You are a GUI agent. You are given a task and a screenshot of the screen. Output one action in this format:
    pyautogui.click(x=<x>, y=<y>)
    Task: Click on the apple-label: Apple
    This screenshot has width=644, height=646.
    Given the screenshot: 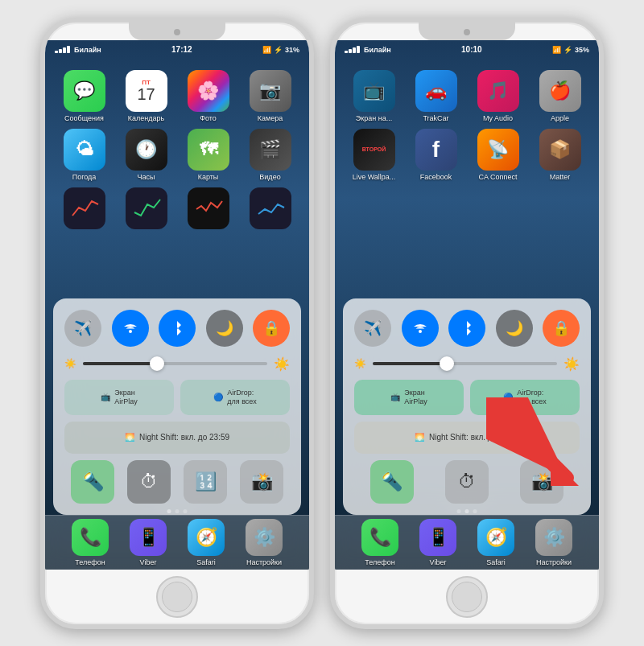 What is the action you would take?
    pyautogui.click(x=560, y=118)
    